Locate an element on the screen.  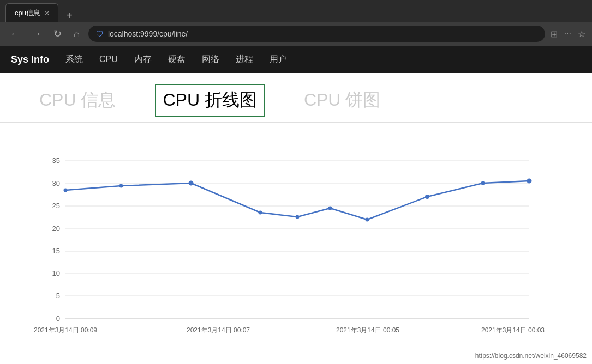
browser-titlebar: cpu信息 × + is located at coordinates (296, 11).